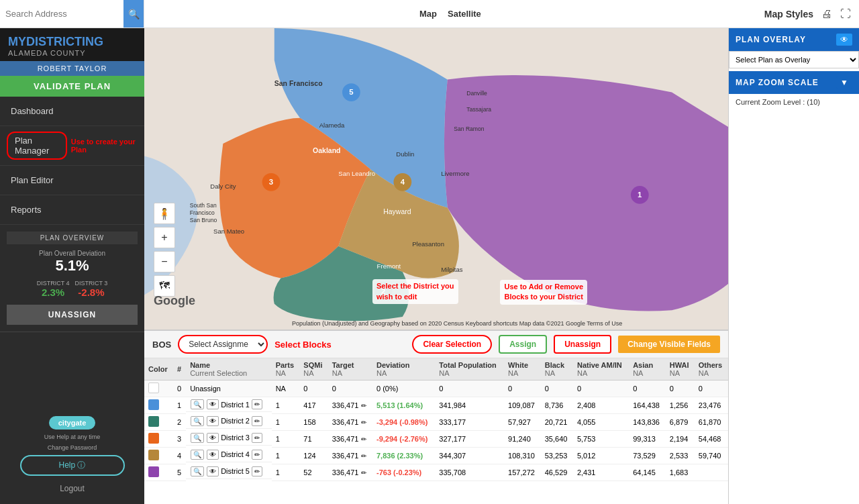 The width and height of the screenshot is (859, 504). Describe the element at coordinates (846, 14) in the screenshot. I see `fullscreen-button: ⛶` at that location.